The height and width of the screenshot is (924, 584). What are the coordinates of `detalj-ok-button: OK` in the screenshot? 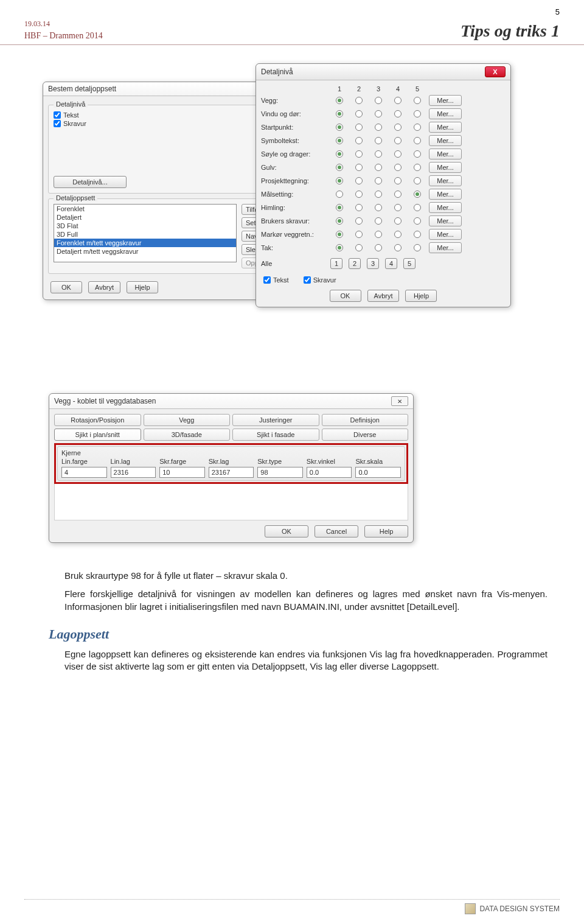 It's located at (346, 296).